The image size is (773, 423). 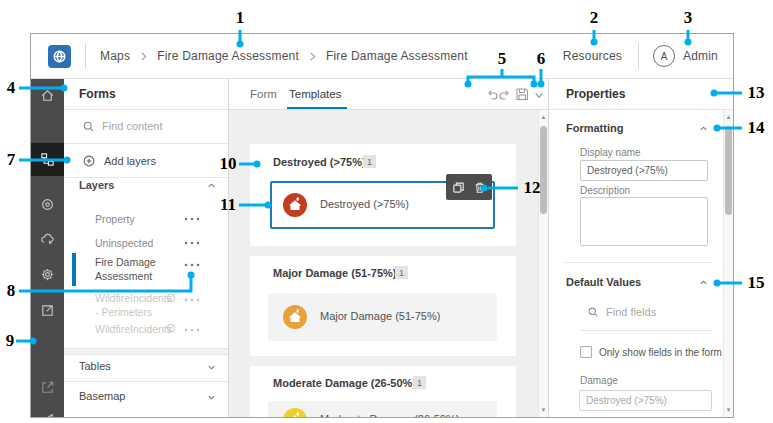 What do you see at coordinates (480, 188) in the screenshot?
I see `delete-trash-icon` at bounding box center [480, 188].